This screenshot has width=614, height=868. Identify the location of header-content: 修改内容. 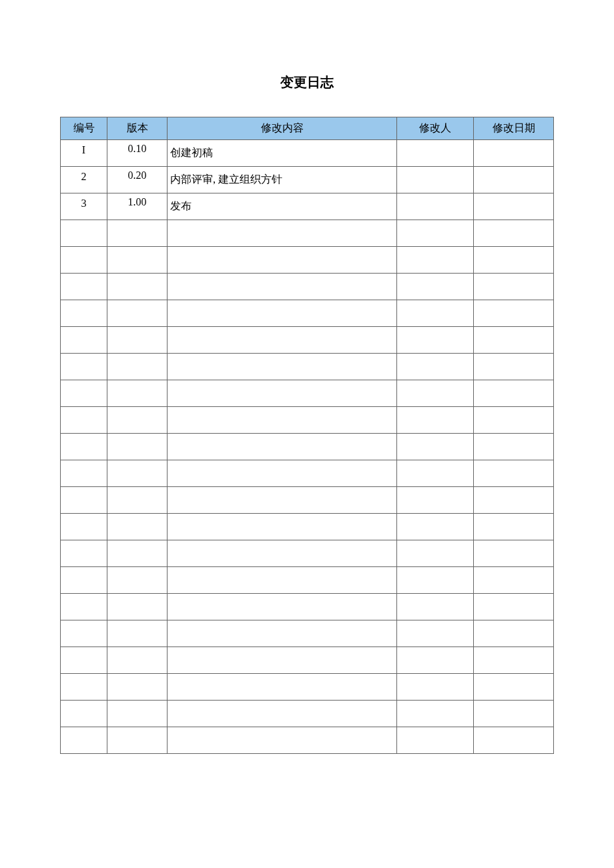
(282, 129).